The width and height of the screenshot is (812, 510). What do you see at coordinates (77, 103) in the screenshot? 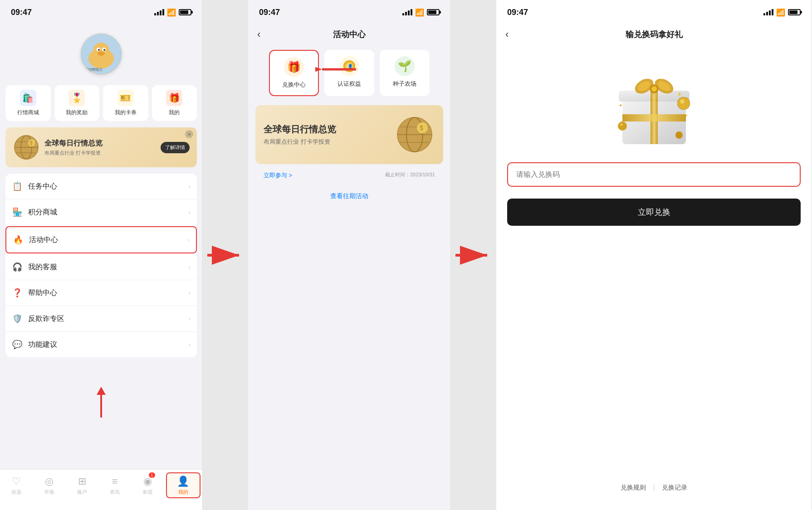
I see `qa-rewards: 🎖️ 我的奖励` at bounding box center [77, 103].